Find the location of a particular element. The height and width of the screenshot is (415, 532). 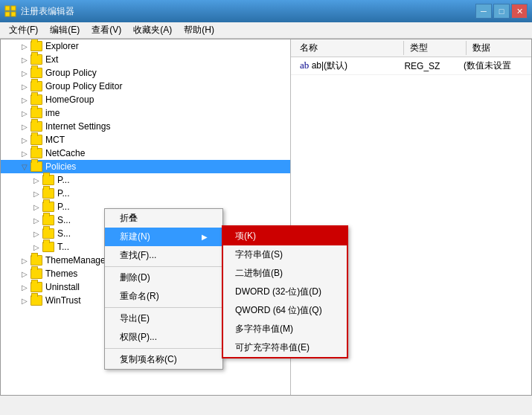

ctx-collapse: 折叠 is located at coordinates (164, 219).